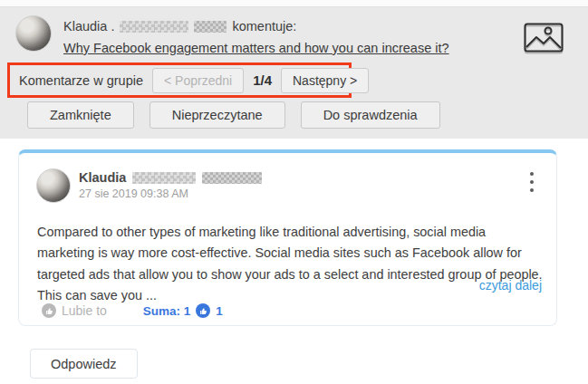 Image resolution: width=588 pixels, height=384 pixels. What do you see at coordinates (102, 178) in the screenshot?
I see `comment-author-name: Klaudia` at bounding box center [102, 178].